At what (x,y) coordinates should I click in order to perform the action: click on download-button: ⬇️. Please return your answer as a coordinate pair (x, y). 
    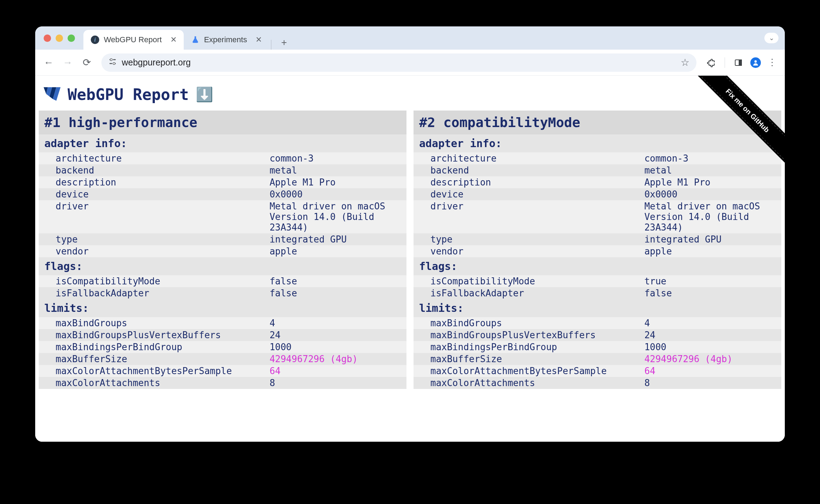
    Looking at the image, I should click on (204, 94).